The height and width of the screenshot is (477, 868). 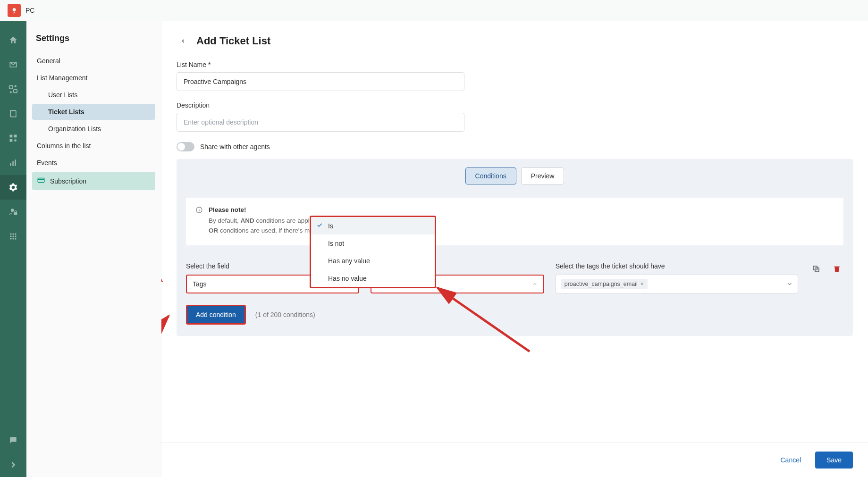 I want to click on tags-select: proactive_campaigns_email ×, so click(x=677, y=284).